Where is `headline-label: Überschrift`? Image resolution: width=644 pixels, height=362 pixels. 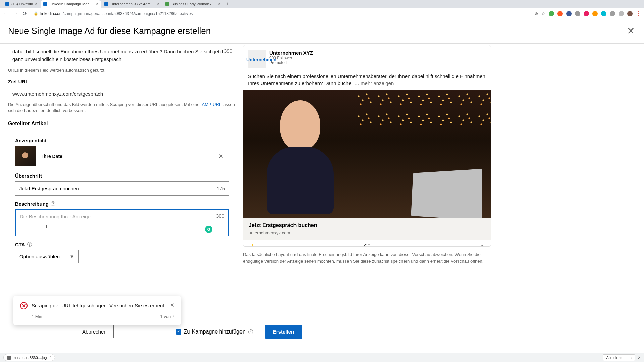
headline-label: Überschrift is located at coordinates (122, 176).